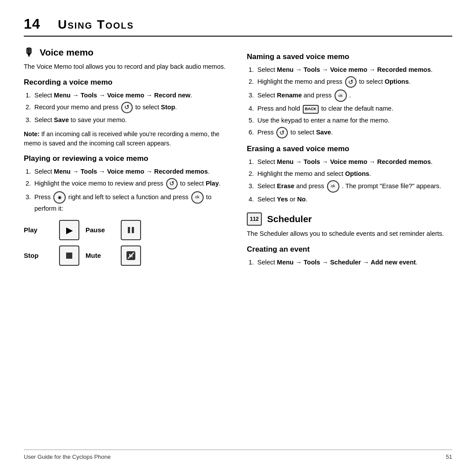 Image resolution: width=476 pixels, height=476 pixels. Describe the element at coordinates (351, 82) in the screenshot. I see `select-options-icon: ↺` at that location.